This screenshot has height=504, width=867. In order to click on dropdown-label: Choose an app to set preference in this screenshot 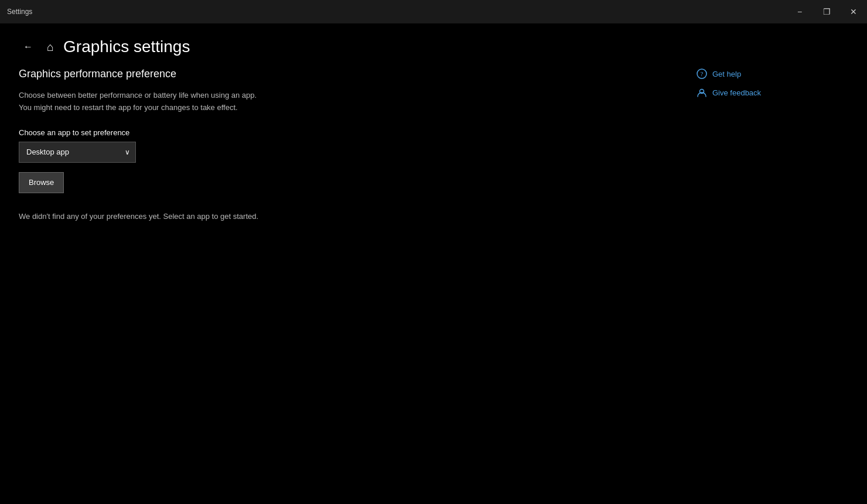, I will do `click(357, 132)`.